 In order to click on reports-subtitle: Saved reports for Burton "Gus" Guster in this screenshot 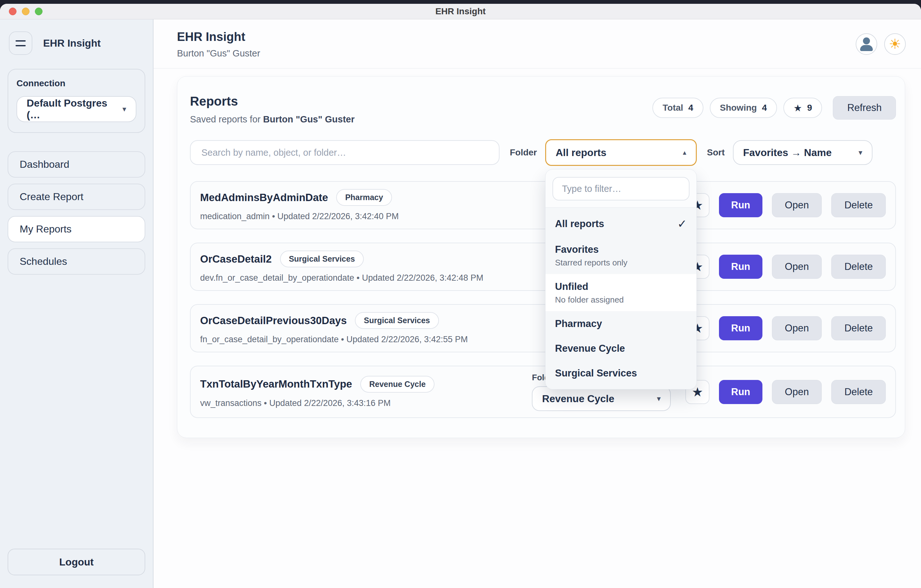, I will do `click(272, 119)`.